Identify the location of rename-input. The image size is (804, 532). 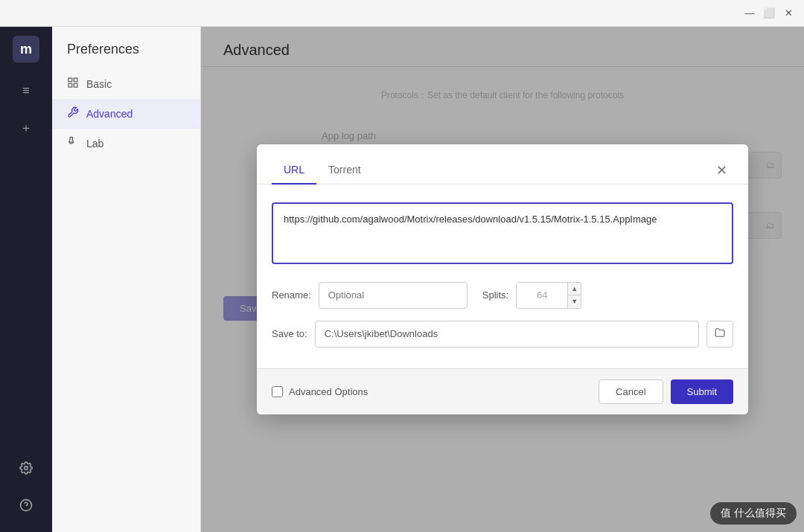
(393, 295).